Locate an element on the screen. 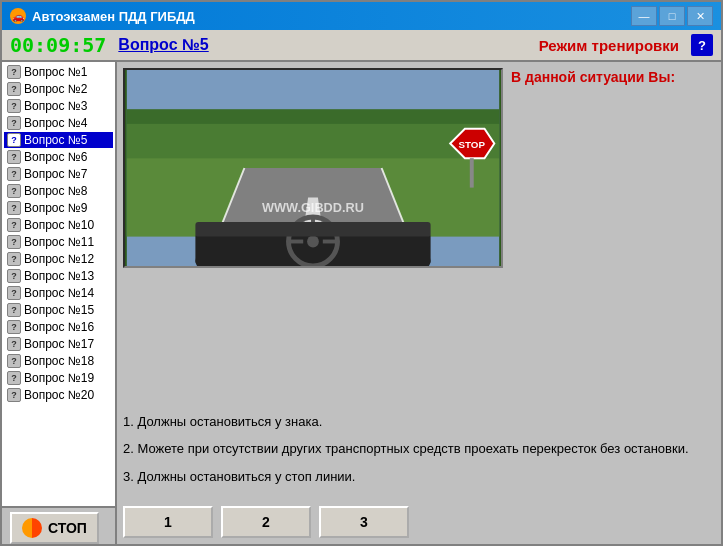 The image size is (723, 546). question-title: Вопрос №5 is located at coordinates (322, 45).